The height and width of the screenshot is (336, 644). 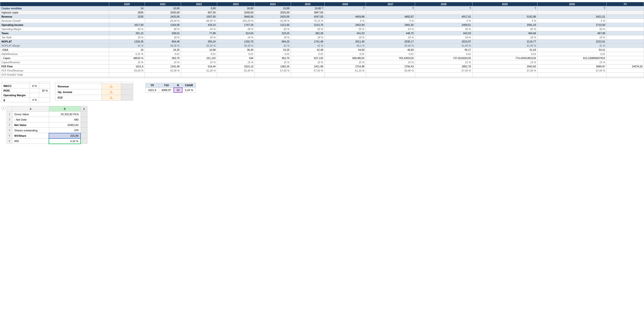 I want to click on cagr-impl-header-3: CAGR, so click(x=189, y=85).